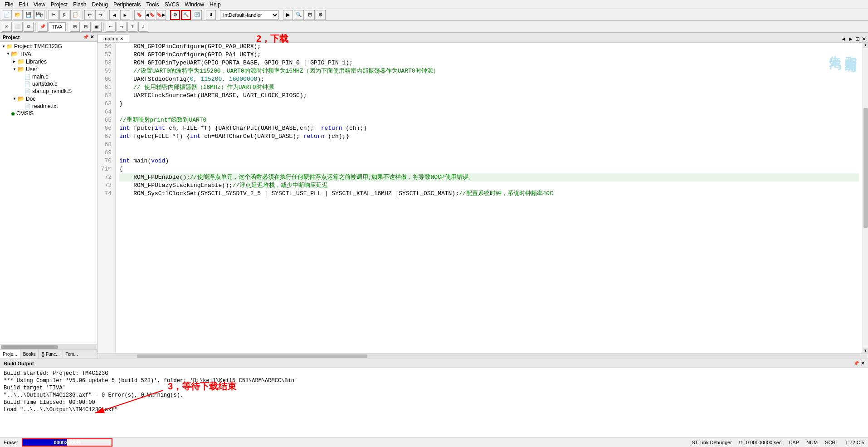 The width and height of the screenshot is (868, 447). Describe the element at coordinates (844, 39) in the screenshot. I see `editor-nav-left: ◄` at that location.